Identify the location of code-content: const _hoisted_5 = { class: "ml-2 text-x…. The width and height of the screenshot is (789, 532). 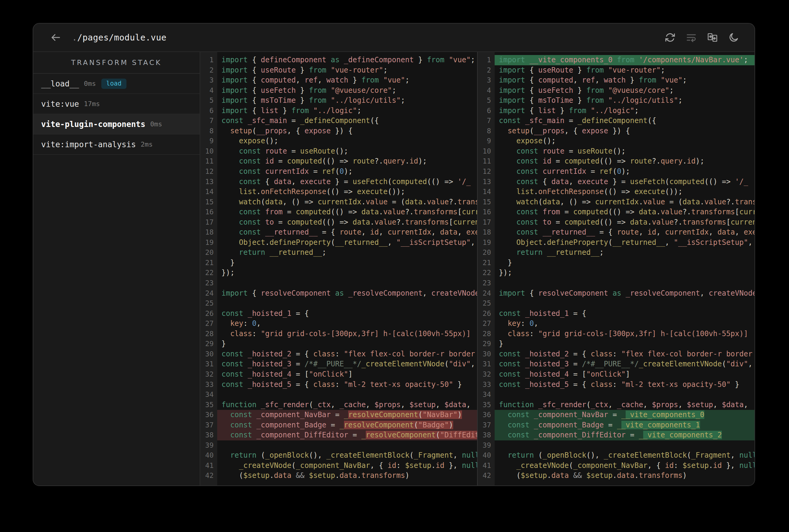
(625, 385).